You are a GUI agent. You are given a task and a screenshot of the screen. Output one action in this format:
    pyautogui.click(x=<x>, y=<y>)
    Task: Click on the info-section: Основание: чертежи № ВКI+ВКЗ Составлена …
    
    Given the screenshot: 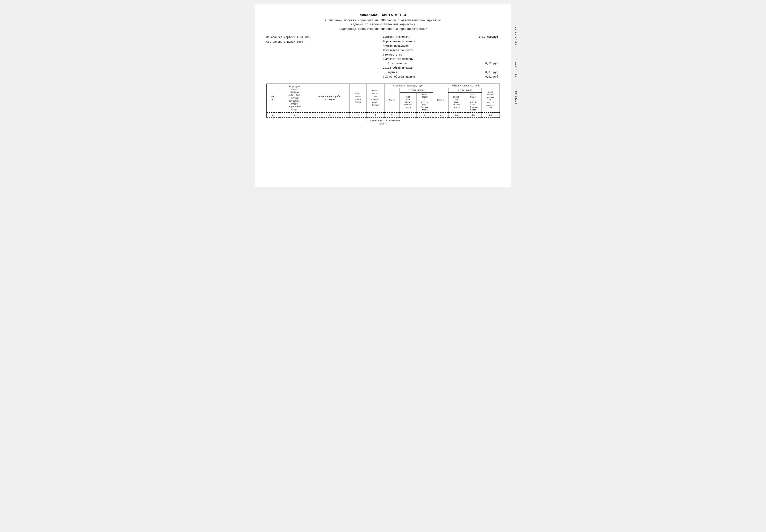 What is the action you would take?
    pyautogui.click(x=383, y=57)
    